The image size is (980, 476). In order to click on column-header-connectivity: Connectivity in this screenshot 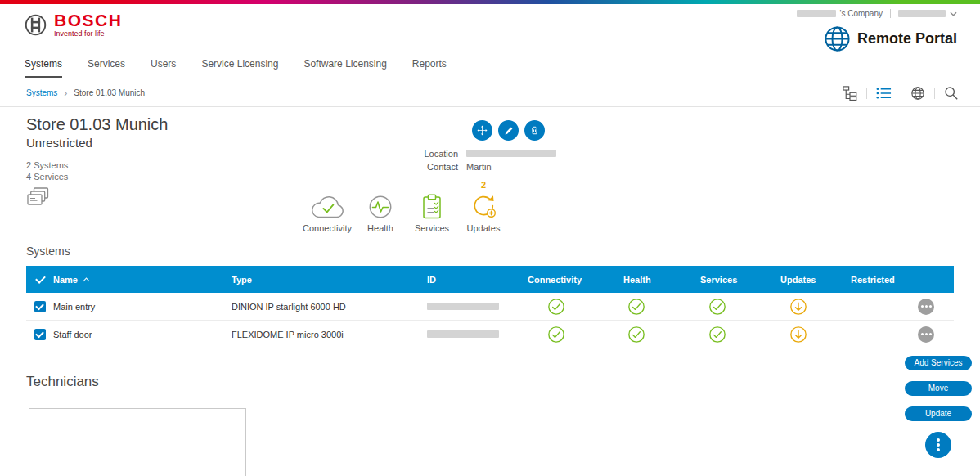, I will do `click(576, 280)`.